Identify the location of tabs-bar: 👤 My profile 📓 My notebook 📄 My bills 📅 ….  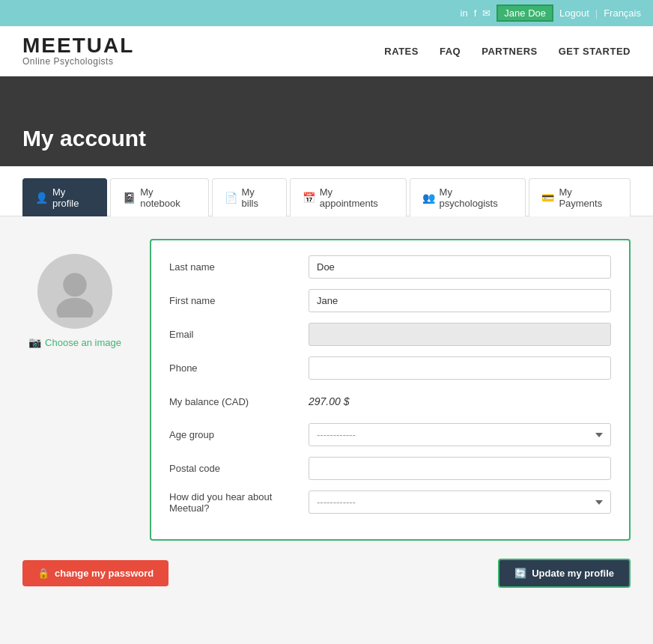
(326, 192).